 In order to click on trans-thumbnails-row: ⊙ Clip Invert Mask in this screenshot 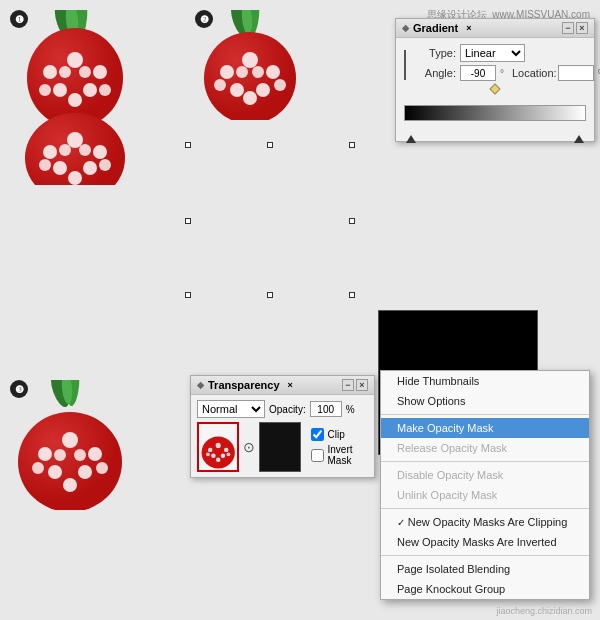, I will do `click(282, 447)`.